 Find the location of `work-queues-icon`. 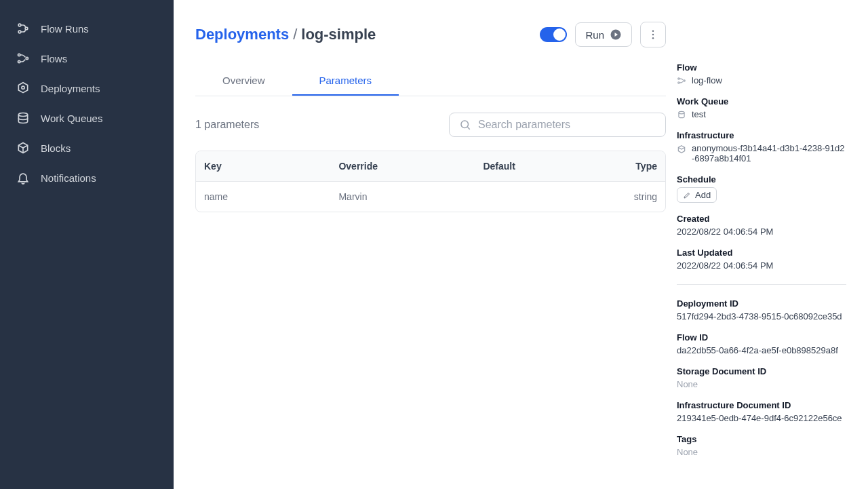

work-queues-icon is located at coordinates (23, 118).